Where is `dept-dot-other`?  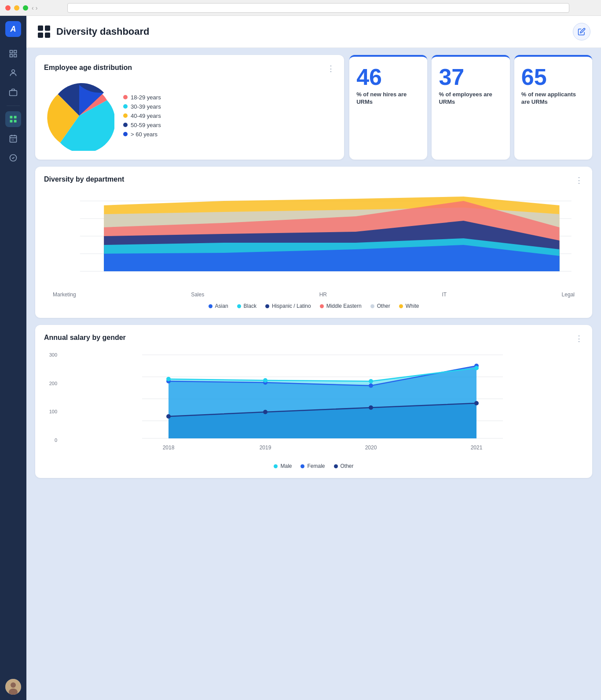 dept-dot-other is located at coordinates (372, 306).